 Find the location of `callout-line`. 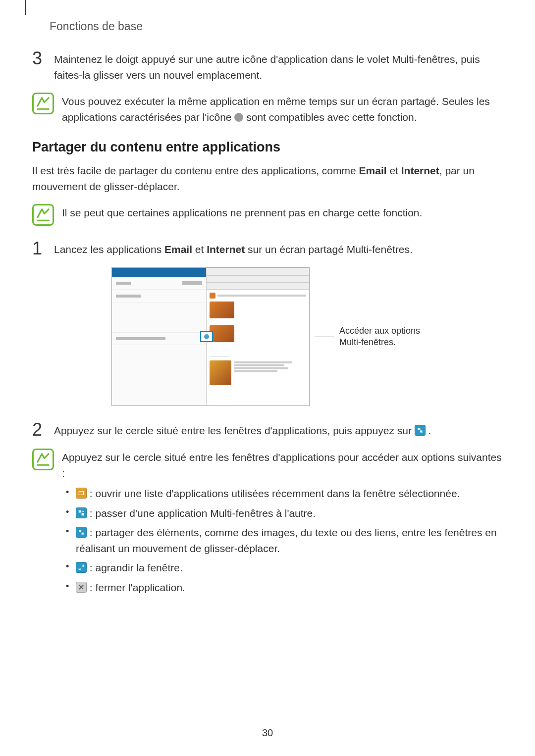

callout-line is located at coordinates (324, 337).